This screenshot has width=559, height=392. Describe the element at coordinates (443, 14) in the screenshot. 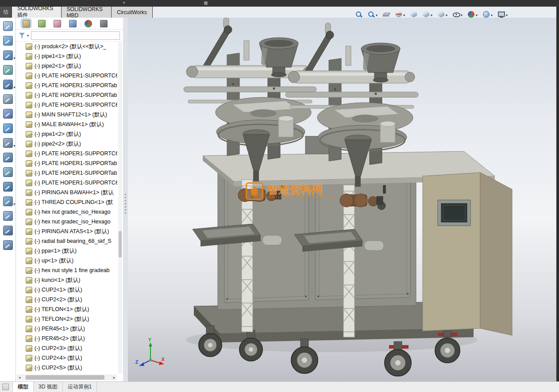

I see `display-style-button` at that location.